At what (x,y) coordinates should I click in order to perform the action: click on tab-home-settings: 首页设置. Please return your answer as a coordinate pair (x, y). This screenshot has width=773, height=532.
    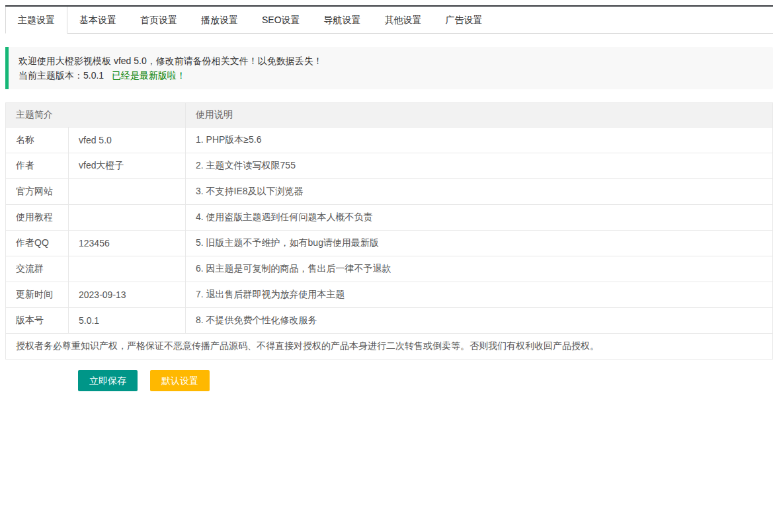
    Looking at the image, I should click on (159, 20).